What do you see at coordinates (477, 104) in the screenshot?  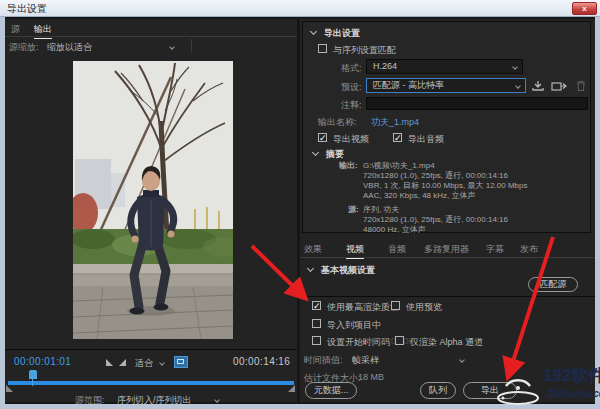 I see `comments-input` at bounding box center [477, 104].